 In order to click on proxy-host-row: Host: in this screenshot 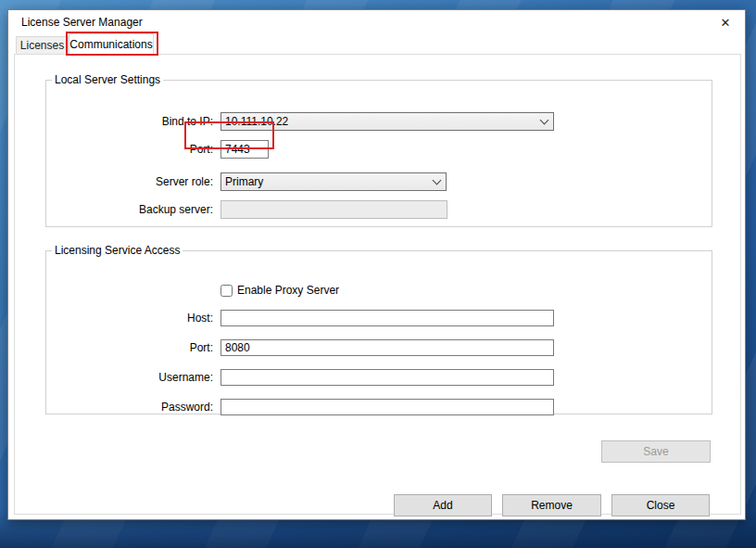, I will do `click(379, 318)`.